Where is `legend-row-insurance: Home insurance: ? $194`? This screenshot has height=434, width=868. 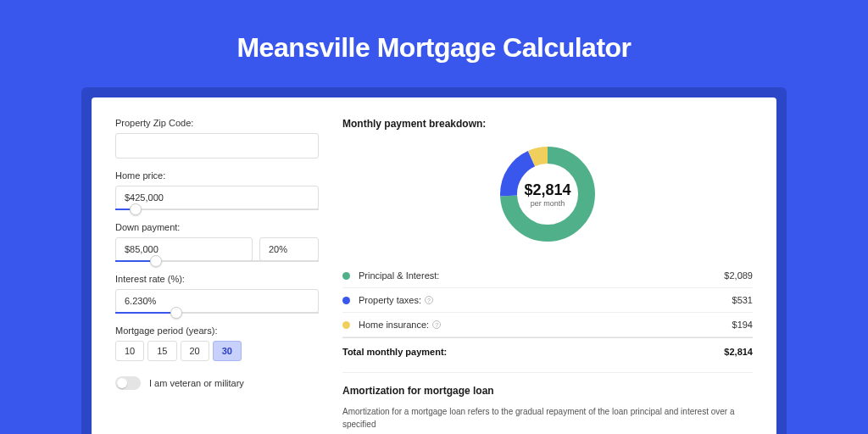
legend-row-insurance: Home insurance: ? $194 is located at coordinates (548, 326).